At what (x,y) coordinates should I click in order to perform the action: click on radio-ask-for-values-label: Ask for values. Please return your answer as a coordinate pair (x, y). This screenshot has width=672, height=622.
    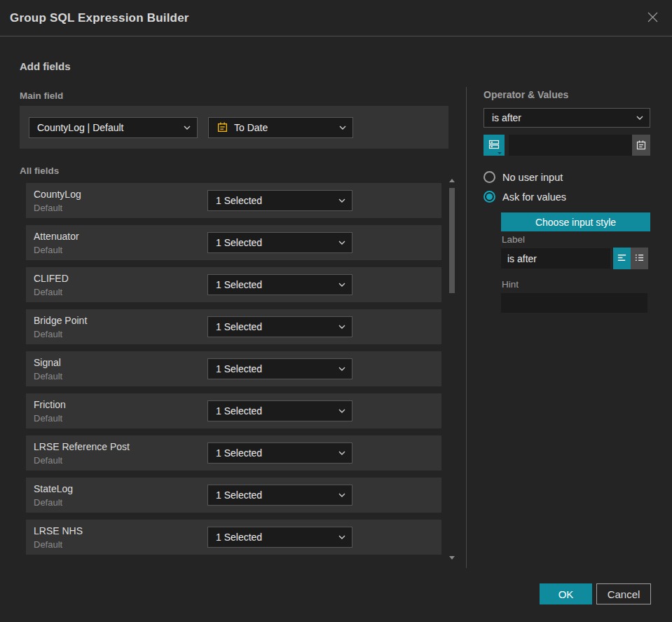
    Looking at the image, I should click on (534, 197).